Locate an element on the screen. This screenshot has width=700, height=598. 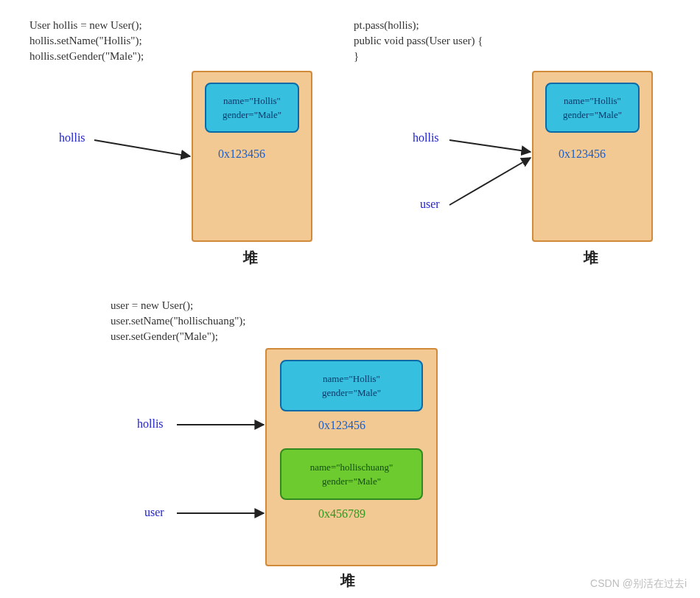
code-panel3: user = new User(); user.setName("hollisc… is located at coordinates (178, 321).